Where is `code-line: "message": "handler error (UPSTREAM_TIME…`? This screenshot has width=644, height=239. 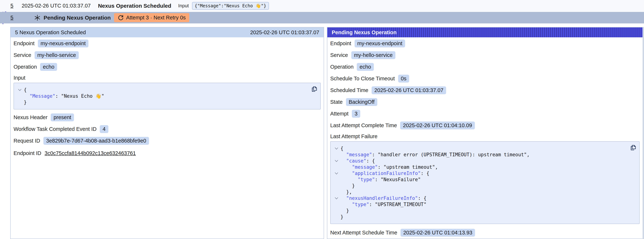
code-line: "message": "handler error (UPSTREAM_TIME… is located at coordinates (480, 154).